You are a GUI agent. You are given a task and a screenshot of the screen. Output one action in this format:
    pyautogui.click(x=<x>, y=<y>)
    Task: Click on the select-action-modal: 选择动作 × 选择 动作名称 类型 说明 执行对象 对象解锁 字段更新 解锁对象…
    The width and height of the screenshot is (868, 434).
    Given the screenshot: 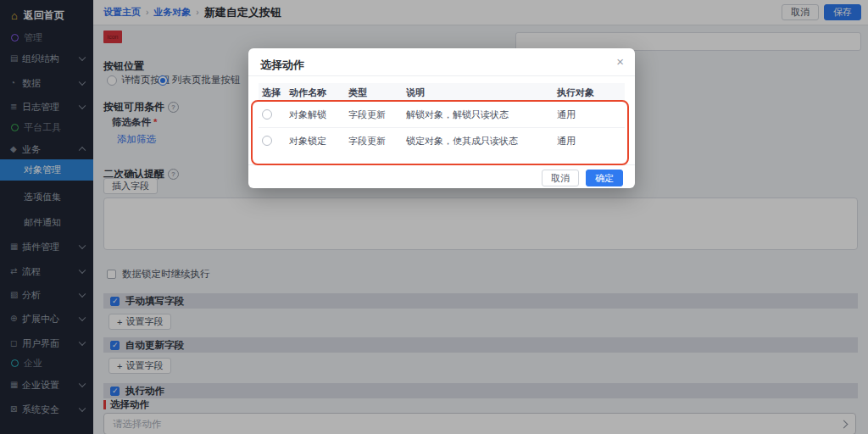 What is the action you would take?
    pyautogui.click(x=442, y=119)
    